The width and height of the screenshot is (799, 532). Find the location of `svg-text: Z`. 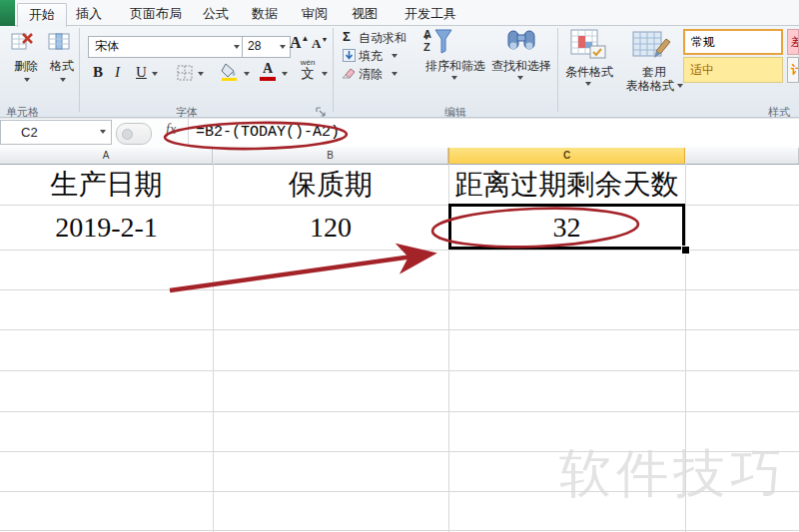

svg-text: Z is located at coordinates (427, 47).